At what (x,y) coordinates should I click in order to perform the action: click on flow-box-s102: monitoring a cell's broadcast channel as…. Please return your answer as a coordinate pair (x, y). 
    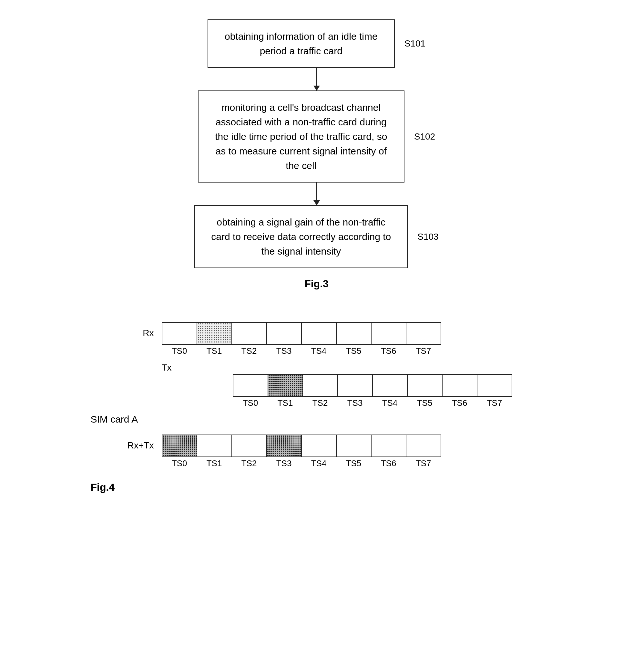
    Looking at the image, I should click on (301, 137).